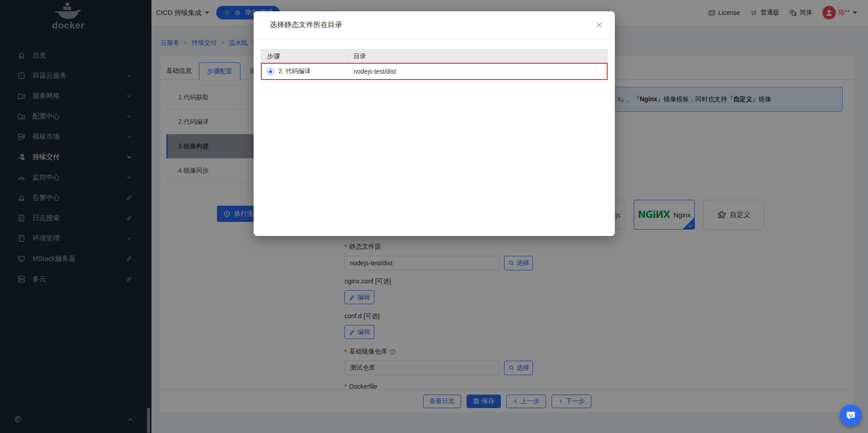  I want to click on row-step-cell: 2. 代码编译, so click(295, 71).